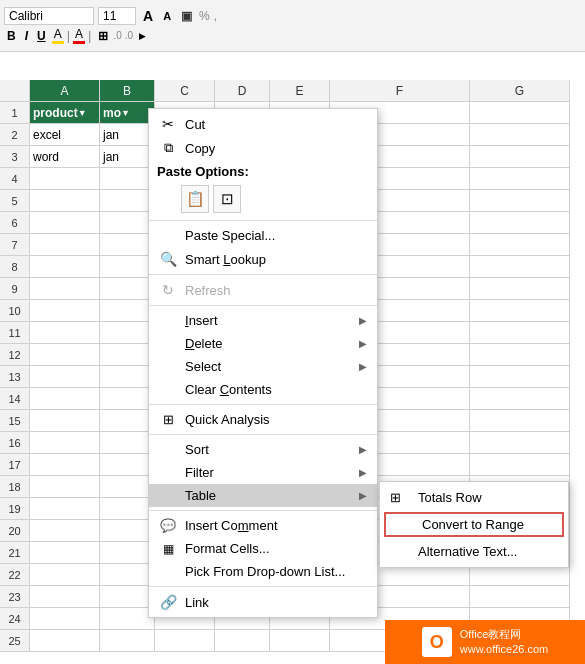 The image size is (585, 664). What do you see at coordinates (128, 113) in the screenshot?
I see `cell-1-B: mo ▼` at bounding box center [128, 113].